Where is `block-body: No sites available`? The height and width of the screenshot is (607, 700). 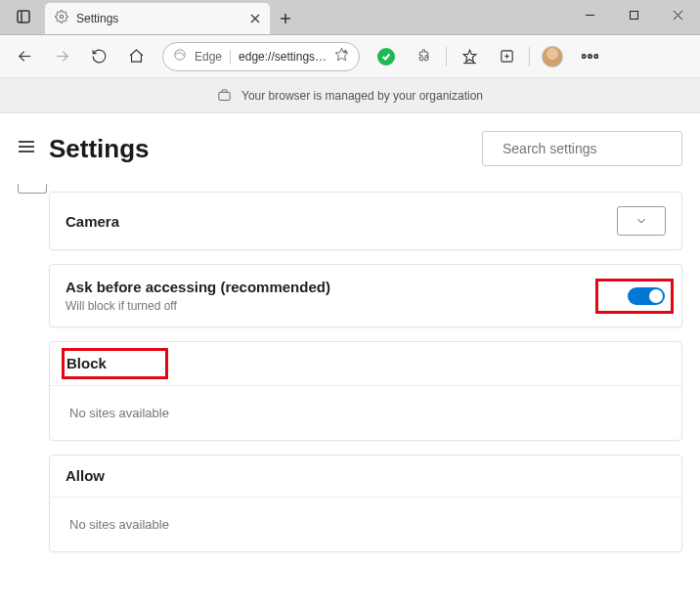 block-body: No sites available is located at coordinates (366, 412).